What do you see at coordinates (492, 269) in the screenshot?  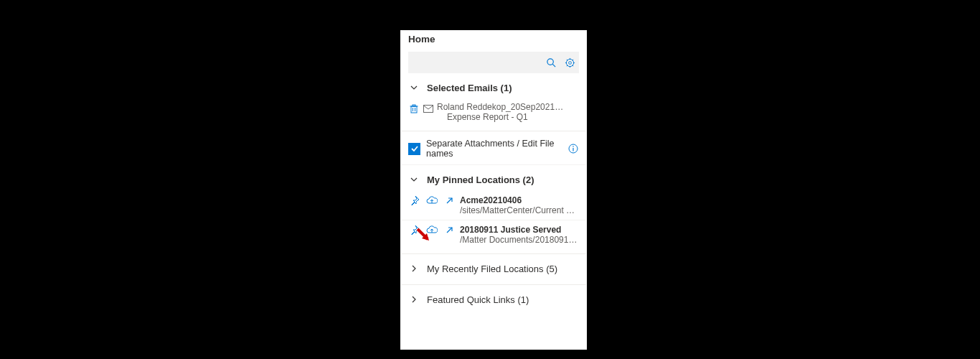 I see `section-title-recent: My Recently Filed Locations (5)` at bounding box center [492, 269].